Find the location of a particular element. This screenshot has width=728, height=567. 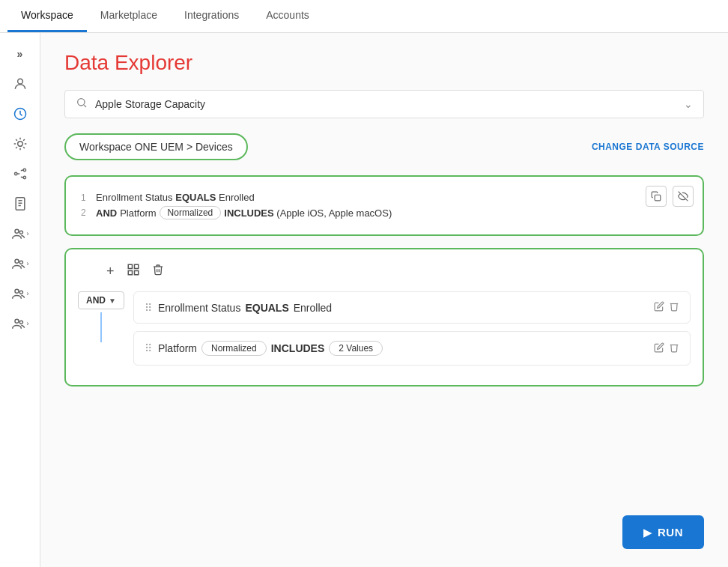

page-title: Data Explorer is located at coordinates (384, 63).